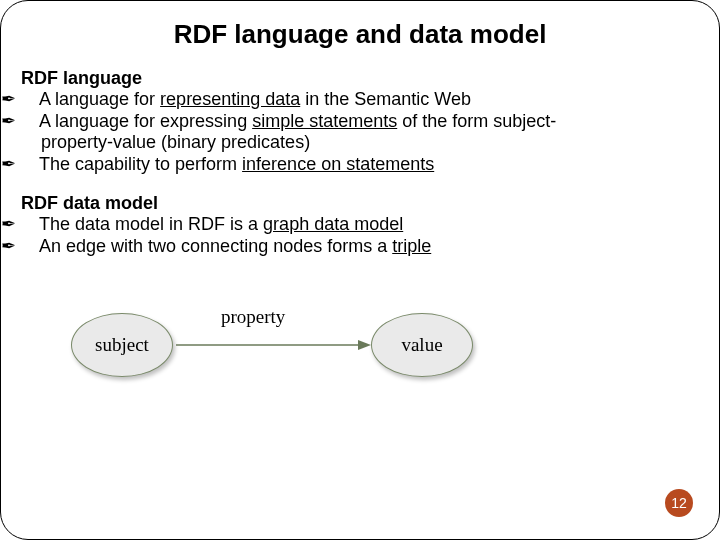  Describe the element at coordinates (360, 100) in the screenshot. I see `list-item: ✒A language for representing data in the…` at that location.